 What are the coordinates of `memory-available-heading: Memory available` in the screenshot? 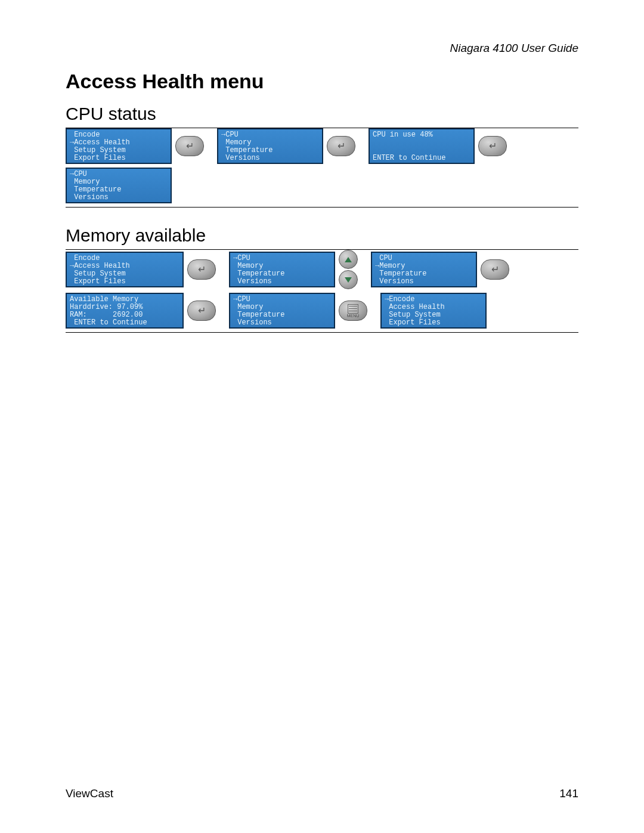 It's located at (322, 236).